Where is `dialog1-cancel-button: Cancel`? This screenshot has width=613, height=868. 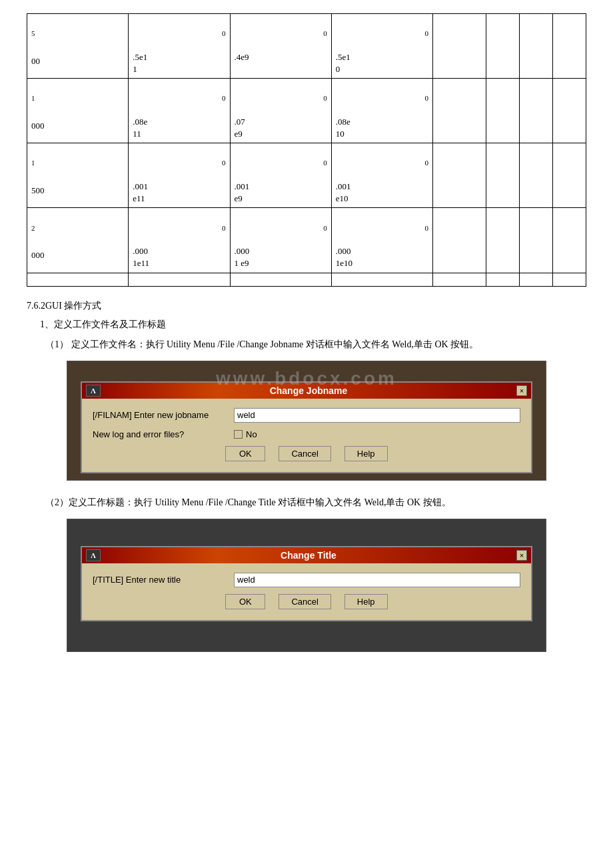
dialog1-cancel-button: Cancel is located at coordinates (305, 453).